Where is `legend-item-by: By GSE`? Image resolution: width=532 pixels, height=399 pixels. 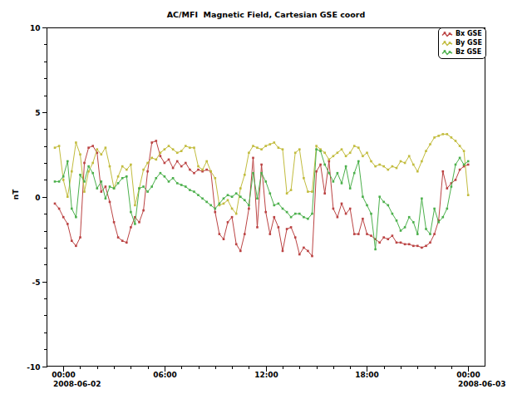 legend-item-by: By GSE is located at coordinates (462, 43).